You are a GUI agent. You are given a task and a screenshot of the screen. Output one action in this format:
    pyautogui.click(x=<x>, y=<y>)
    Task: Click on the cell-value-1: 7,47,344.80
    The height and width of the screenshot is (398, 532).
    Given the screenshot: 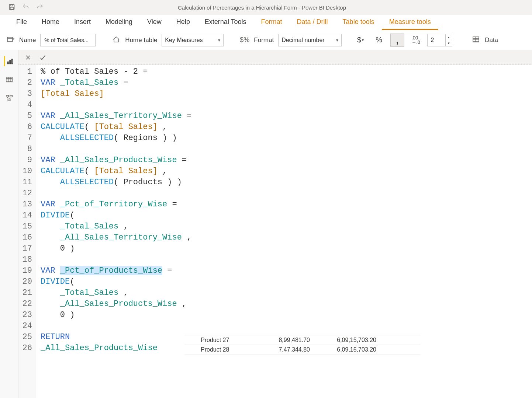 What is the action you would take?
    pyautogui.click(x=284, y=350)
    